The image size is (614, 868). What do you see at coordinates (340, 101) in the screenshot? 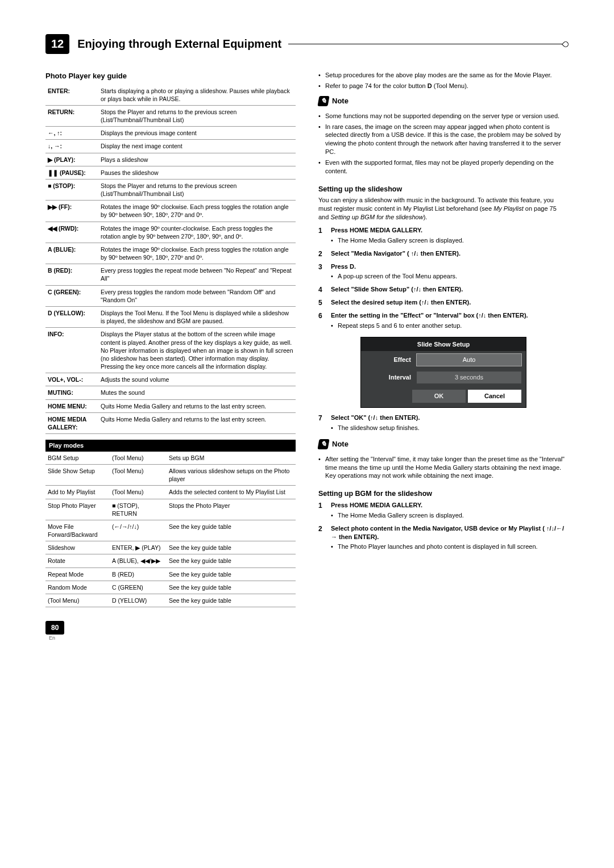
I see `note-label: Note` at bounding box center [340, 101].